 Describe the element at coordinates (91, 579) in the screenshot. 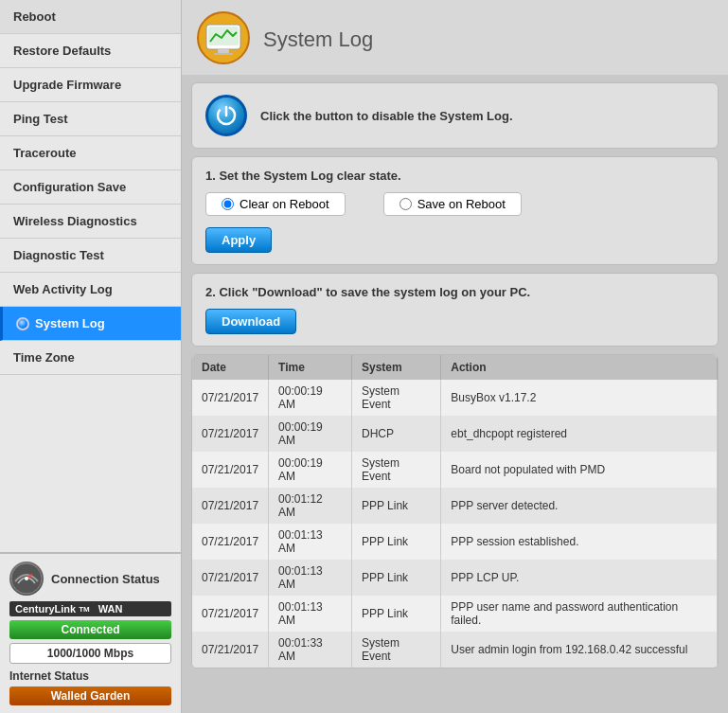

I see `connection-status-header: Connection Status` at that location.